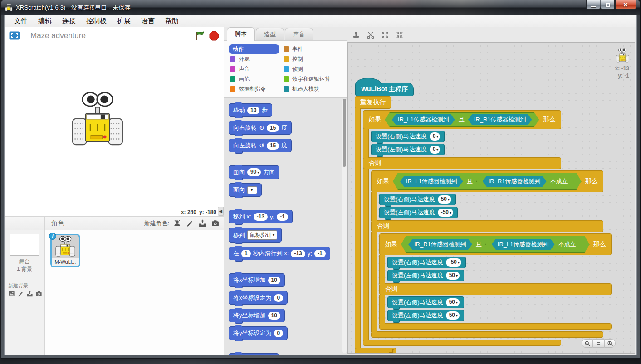 Image resolution: width=641 pixels, height=364 pixels. I want to click on sprite-card-selected: i M-WuLi..., so click(65, 251).